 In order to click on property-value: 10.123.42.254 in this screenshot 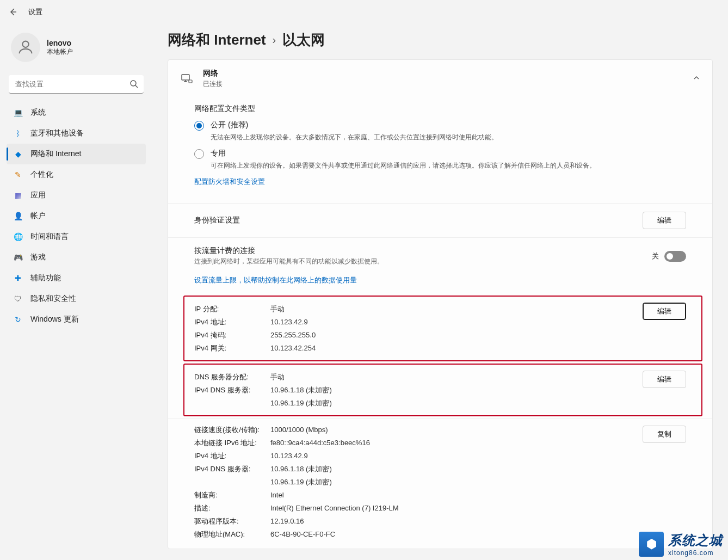, I will do `click(293, 348)`.